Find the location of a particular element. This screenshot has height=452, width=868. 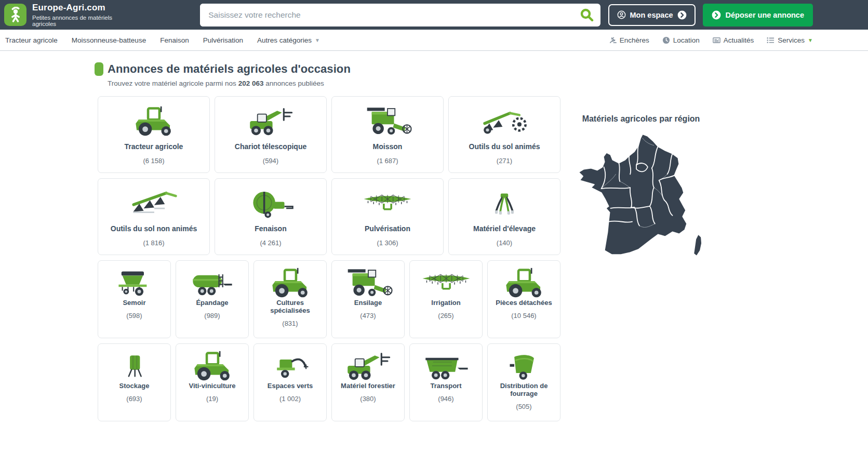

logo-icon is located at coordinates (16, 15).